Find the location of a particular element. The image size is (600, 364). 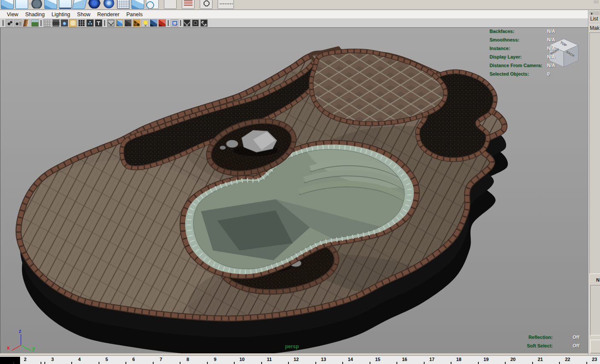

swirl-sphere-shelf-icon is located at coordinates (109, 4).